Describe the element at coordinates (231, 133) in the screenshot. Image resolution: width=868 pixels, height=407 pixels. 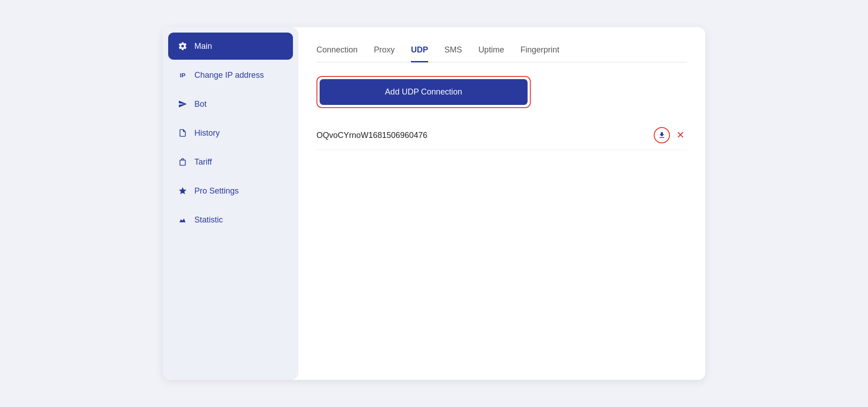
I see `sidebar-item-history: History` at that location.